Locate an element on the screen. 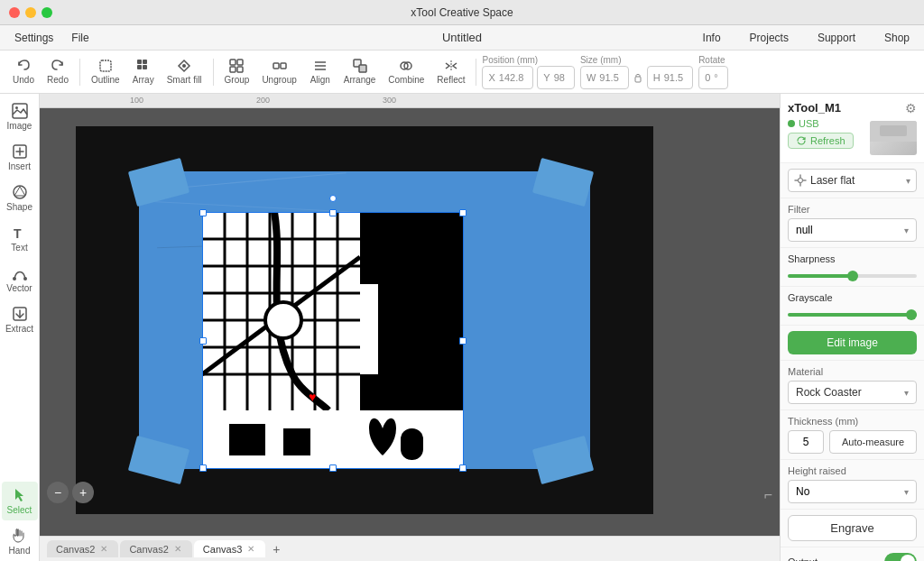 Image resolution: width=924 pixels, height=561 pixels. mode-section: Laser flat ▾ is located at coordinates (852, 180).